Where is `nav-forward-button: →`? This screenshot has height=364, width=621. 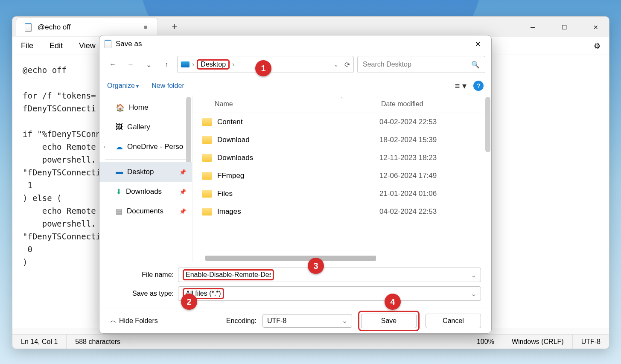
nav-forward-button: → is located at coordinates (131, 64).